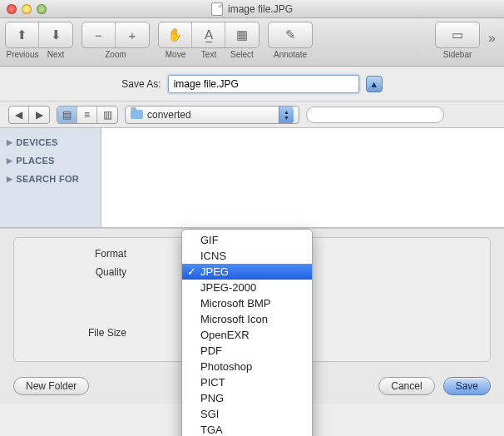 This screenshot has width=504, height=436. What do you see at coordinates (247, 351) in the screenshot?
I see `format-option-pdf: PDF` at bounding box center [247, 351].